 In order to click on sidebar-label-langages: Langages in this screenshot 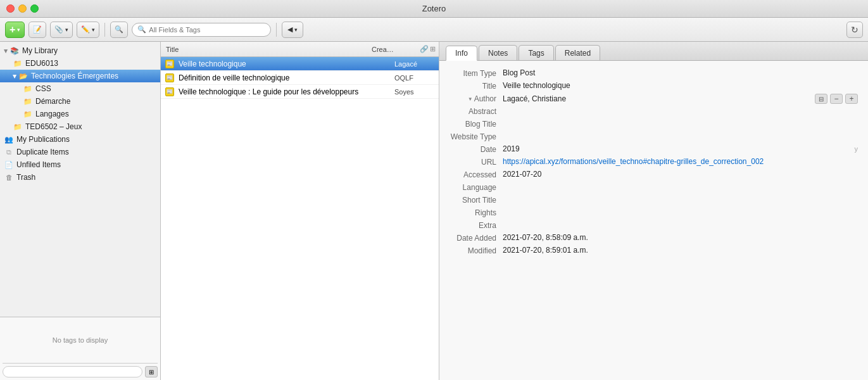, I will do `click(52, 114)`.